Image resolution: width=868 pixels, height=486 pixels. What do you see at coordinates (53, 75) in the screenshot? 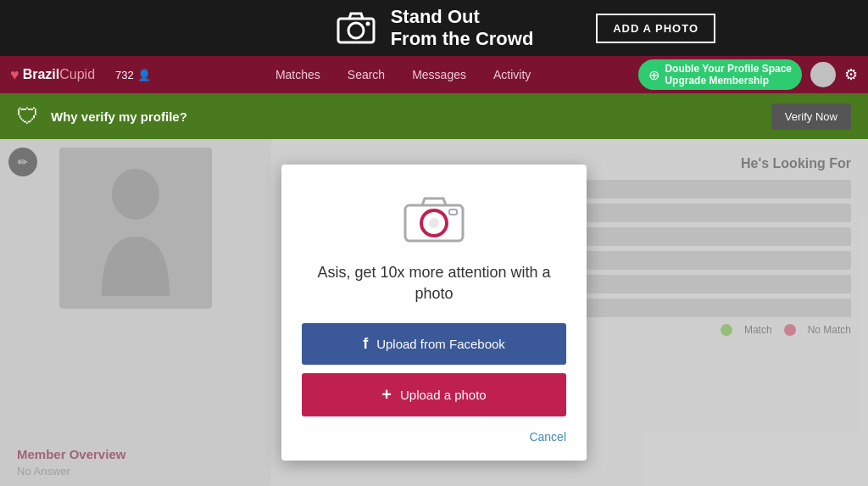
I see `logo: ♥ Brazil Cupid` at bounding box center [53, 75].